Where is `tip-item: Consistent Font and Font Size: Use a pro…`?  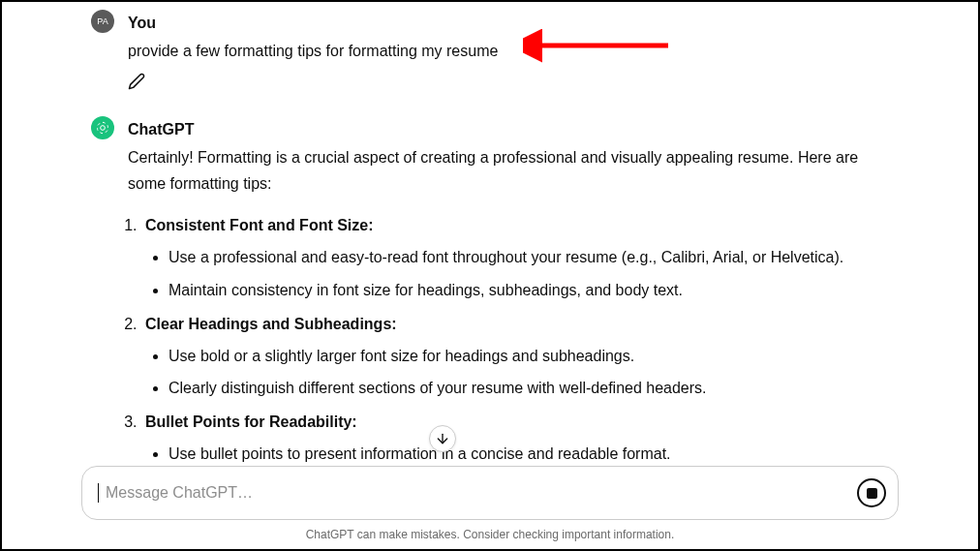
tip-item: Consistent Font and Font Size: Use a pro… is located at coordinates (517, 258).